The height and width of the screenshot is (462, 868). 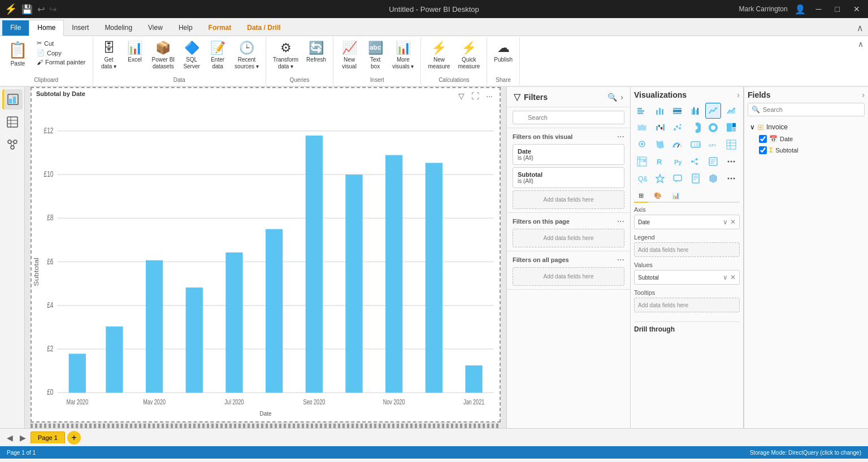 I want to click on more-visuals-button: 📊 Morevisuals ▾, so click(x=403, y=55).